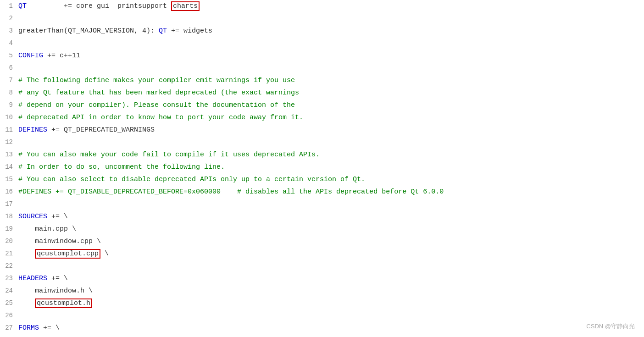  I want to click on line-content: QT += core gui printsupport charts, so click(331, 6).